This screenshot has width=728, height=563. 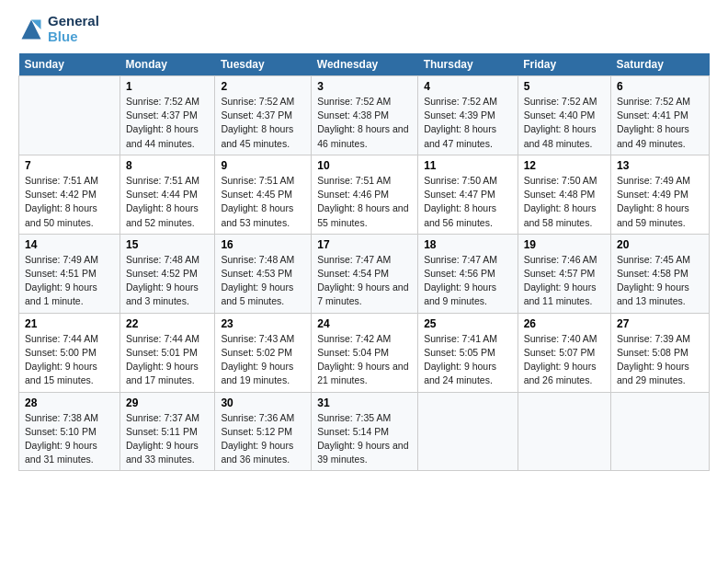 What do you see at coordinates (167, 403) in the screenshot?
I see `day-number: 29` at bounding box center [167, 403].